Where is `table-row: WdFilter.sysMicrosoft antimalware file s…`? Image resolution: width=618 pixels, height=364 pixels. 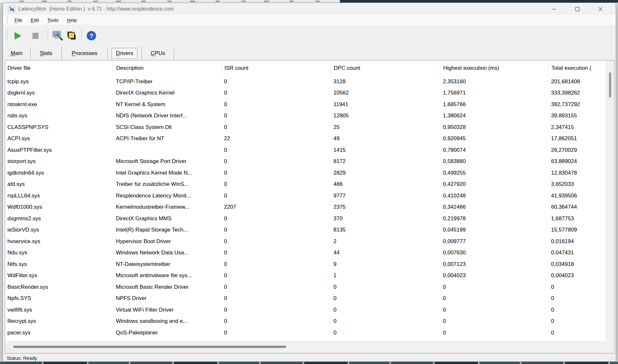
table-row: WdFilter.sysMicrosoft antimalware file s… is located at coordinates (305, 276).